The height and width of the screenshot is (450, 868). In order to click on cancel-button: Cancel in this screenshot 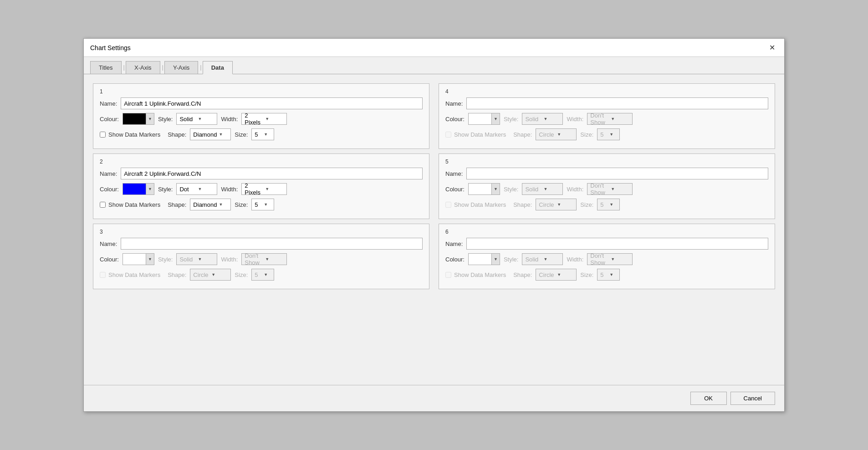, I will do `click(753, 398)`.